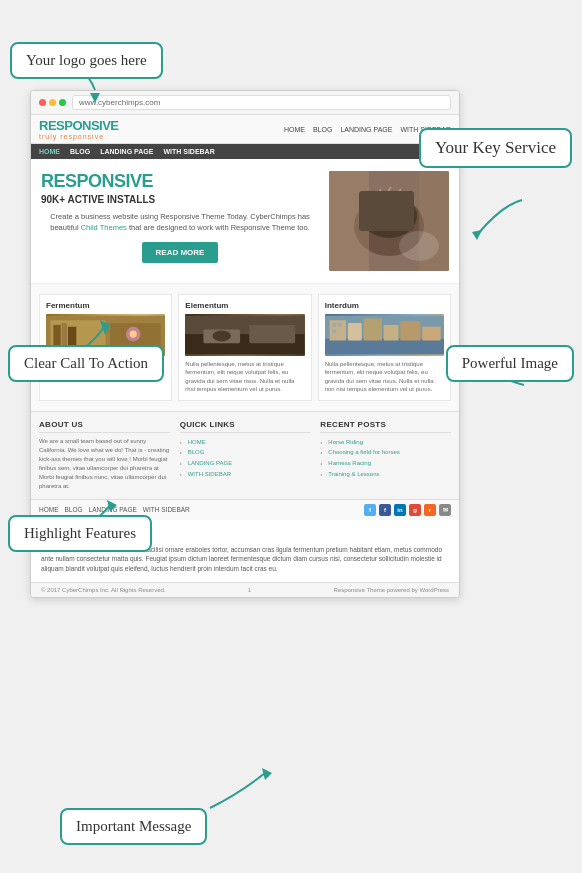 The width and height of the screenshot is (582, 873). I want to click on post-2: Choosing a field for horses, so click(386, 452).